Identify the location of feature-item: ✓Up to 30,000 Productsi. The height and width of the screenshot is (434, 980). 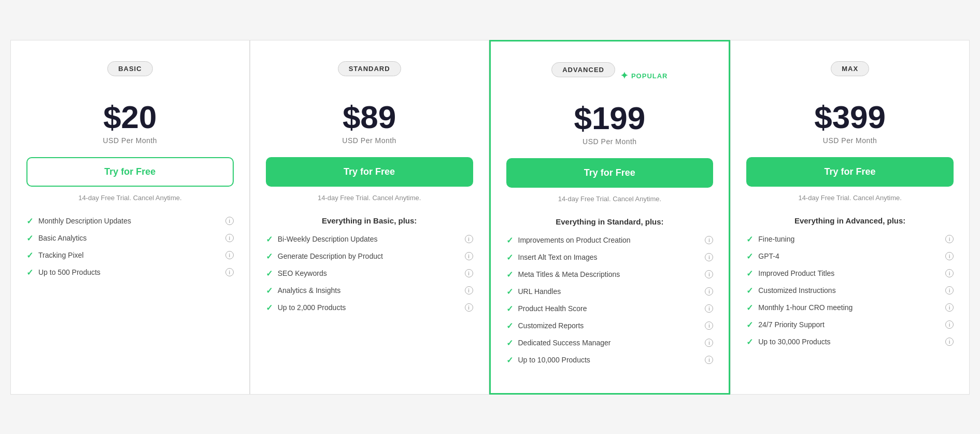
(850, 342).